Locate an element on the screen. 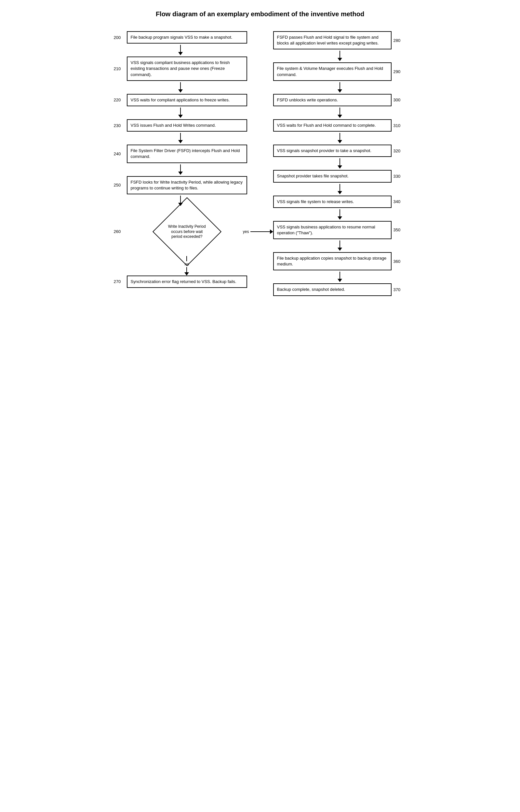  label-350: 350 is located at coordinates (400, 230).